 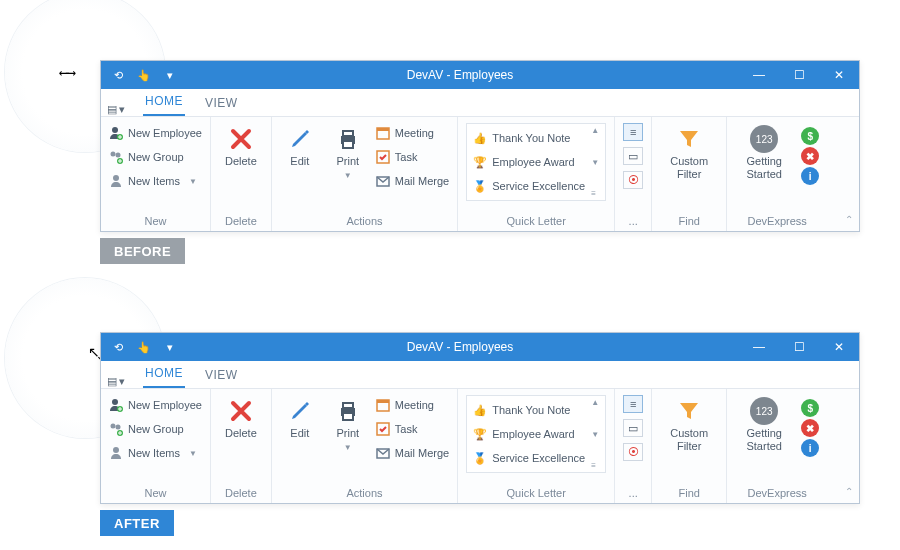 What do you see at coordinates (690, 174) in the screenshot?
I see `group-find: Custom Filter Find` at bounding box center [690, 174].